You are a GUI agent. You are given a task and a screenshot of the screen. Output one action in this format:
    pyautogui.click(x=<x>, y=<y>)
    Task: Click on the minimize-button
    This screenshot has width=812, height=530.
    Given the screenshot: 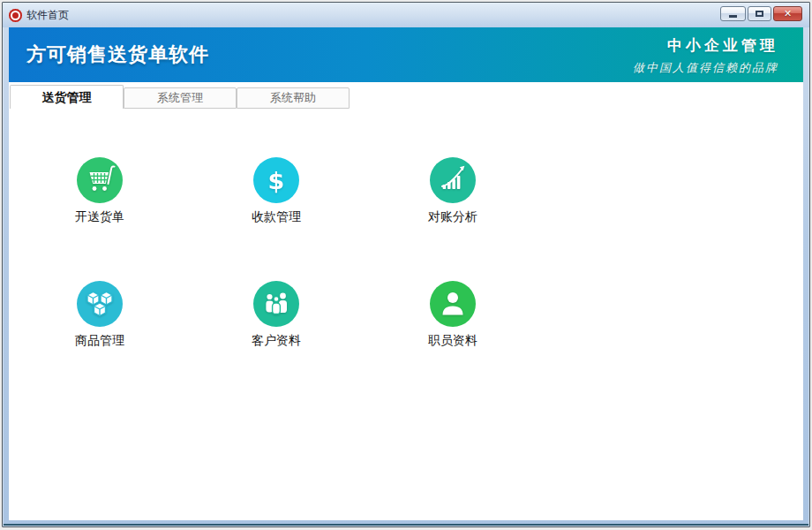 What is the action you would take?
    pyautogui.click(x=733, y=14)
    